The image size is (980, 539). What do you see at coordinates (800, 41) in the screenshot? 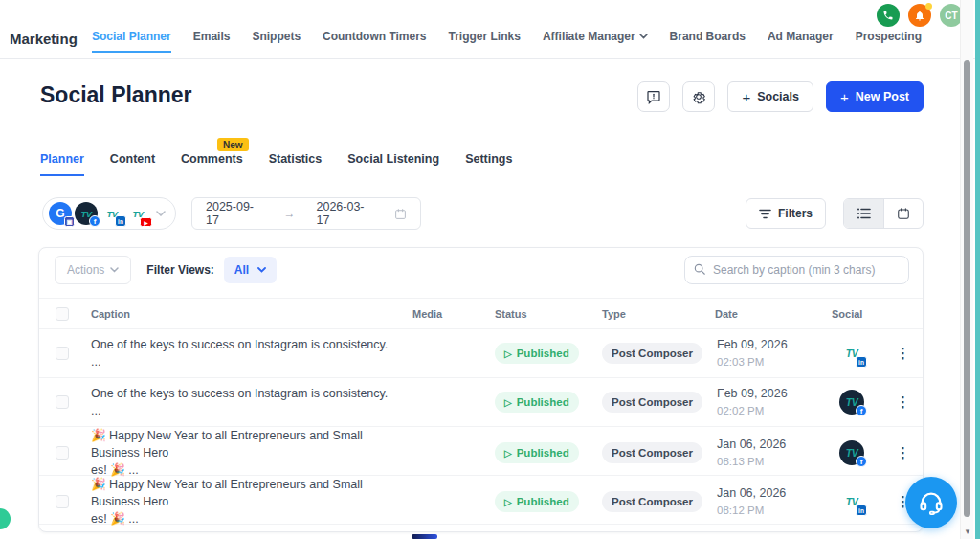
I see `nav-tab-ad-manager: Ad Manager` at bounding box center [800, 41].